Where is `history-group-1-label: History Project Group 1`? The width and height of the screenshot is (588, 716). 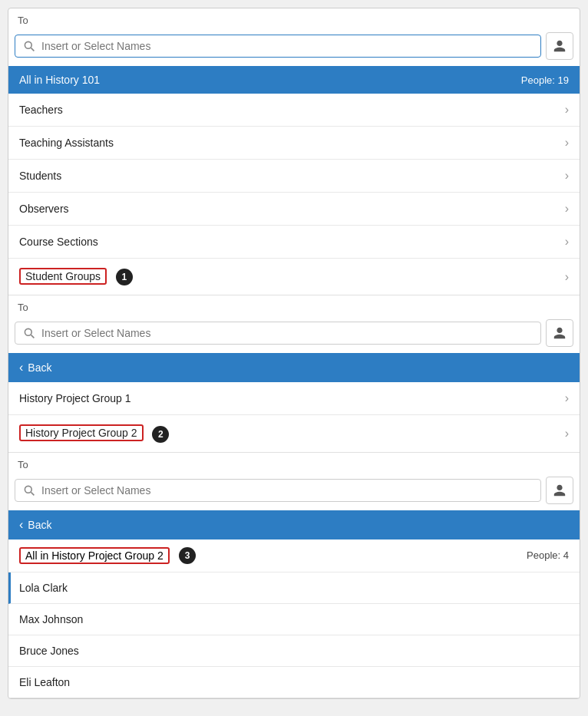
history-group-1-label: History Project Group 1 is located at coordinates (75, 398).